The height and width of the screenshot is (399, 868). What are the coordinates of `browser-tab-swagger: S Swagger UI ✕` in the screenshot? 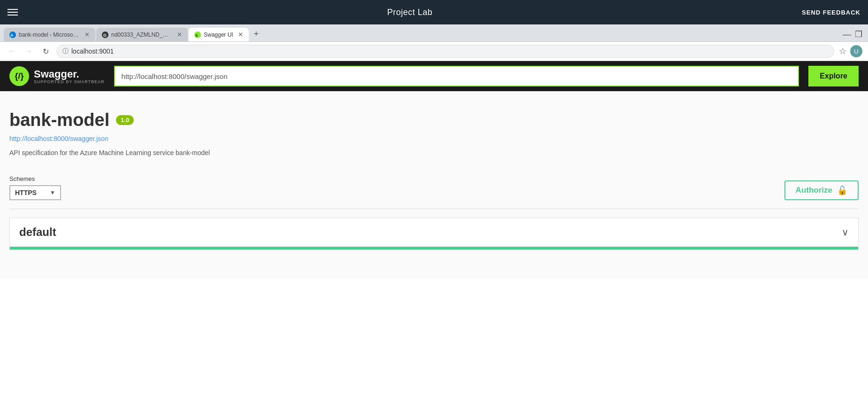 It's located at (219, 35).